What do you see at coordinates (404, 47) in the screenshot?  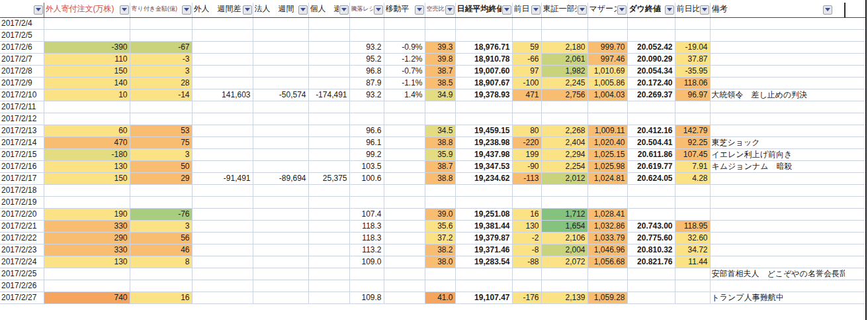 I see `cell-ma: -0.9%` at bounding box center [404, 47].